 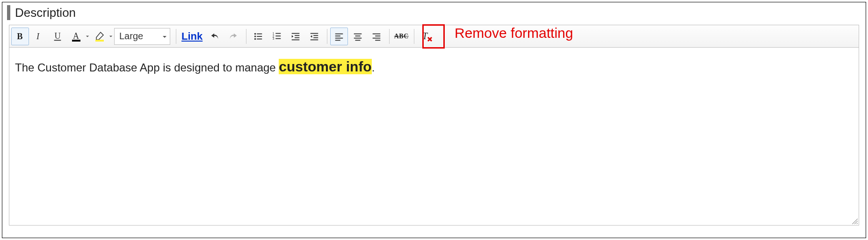 I want to click on svg-text: A, so click(x=76, y=36).